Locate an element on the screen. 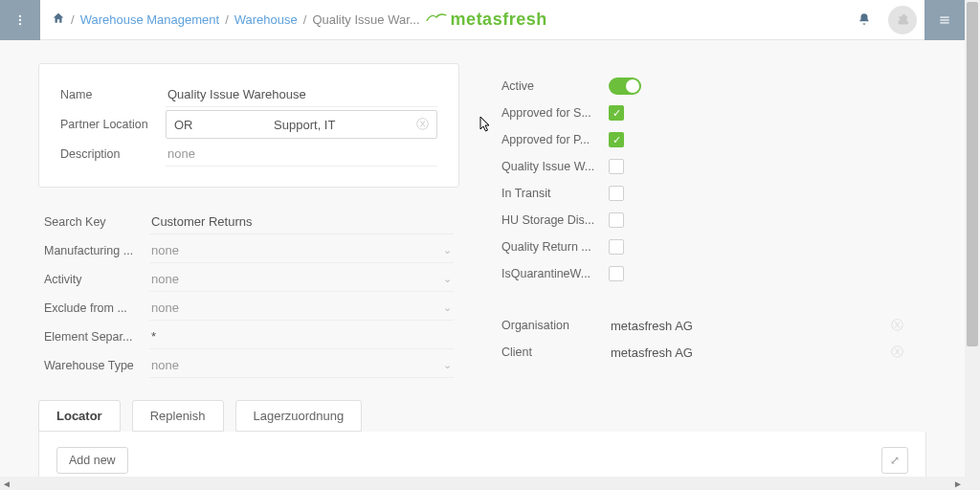 The height and width of the screenshot is (490, 980). sep-field: * is located at coordinates (301, 337).